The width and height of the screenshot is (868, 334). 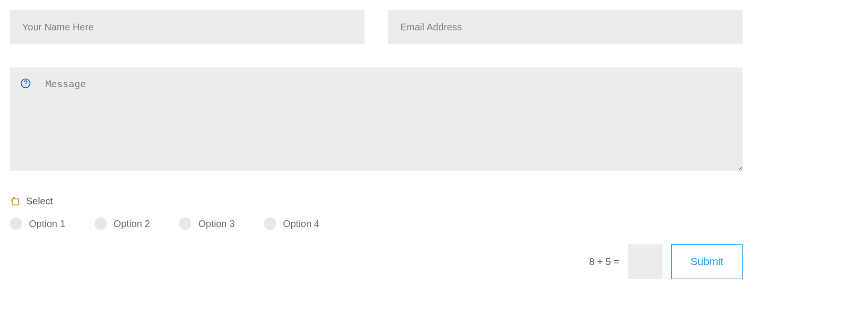 I want to click on select-icon, so click(x=15, y=201).